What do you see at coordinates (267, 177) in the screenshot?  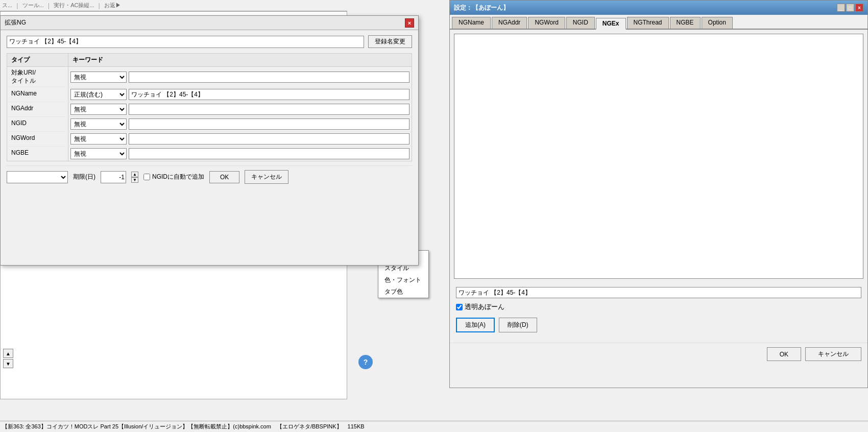 I see `ng-cancel-button: キャンセル` at bounding box center [267, 177].